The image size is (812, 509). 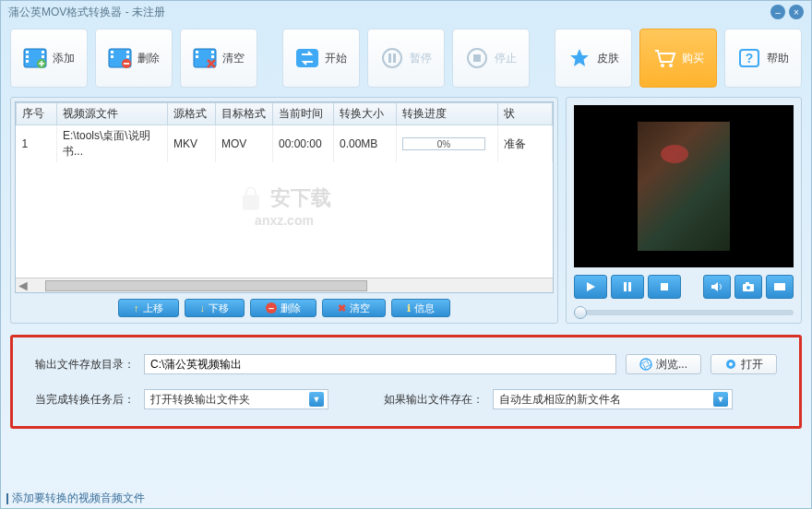 What do you see at coordinates (304, 114) in the screenshot?
I see `col-time: 当前时间` at bounding box center [304, 114].